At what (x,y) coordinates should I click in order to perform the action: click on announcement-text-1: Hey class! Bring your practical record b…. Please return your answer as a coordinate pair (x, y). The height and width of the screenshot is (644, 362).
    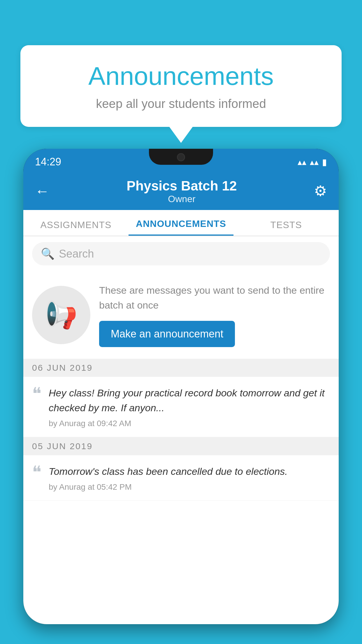
    Looking at the image, I should click on (189, 400).